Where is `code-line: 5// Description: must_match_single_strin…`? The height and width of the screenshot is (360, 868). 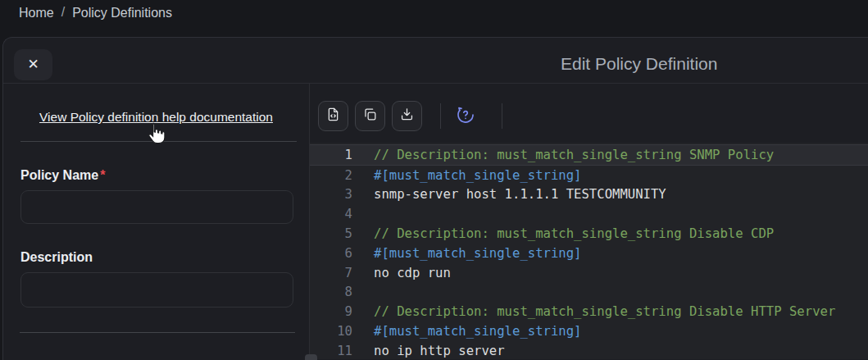 code-line: 5// Description: must_match_single_strin… is located at coordinates (589, 234).